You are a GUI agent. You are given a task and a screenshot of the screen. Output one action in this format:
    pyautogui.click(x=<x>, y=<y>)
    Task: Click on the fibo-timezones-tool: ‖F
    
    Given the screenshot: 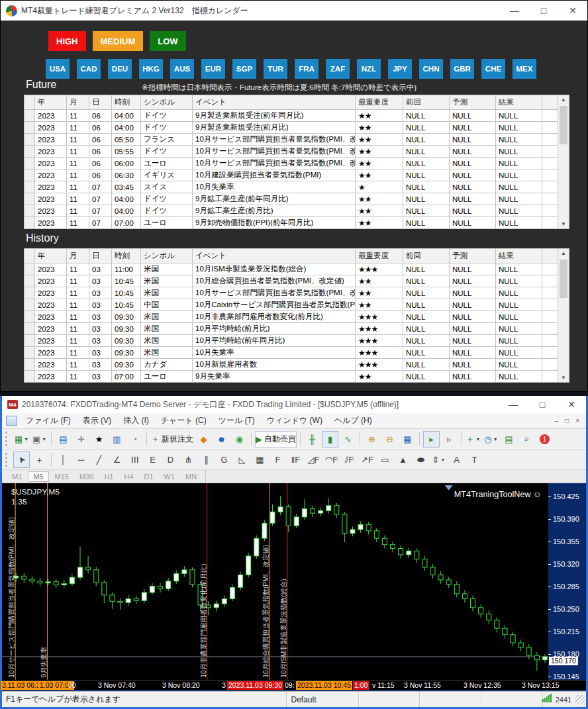 What is the action you would take?
    pyautogui.click(x=295, y=459)
    